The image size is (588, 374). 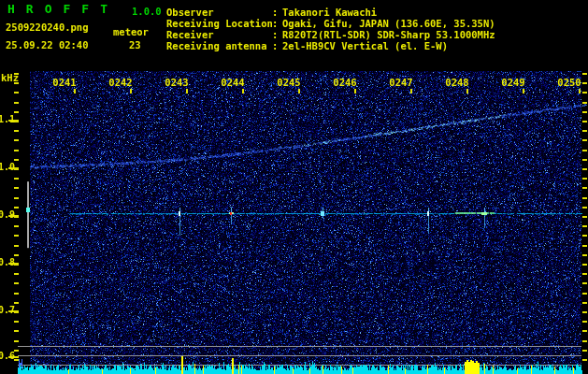 I want to click on freq-unit-label: kHz, so click(x=9, y=78).